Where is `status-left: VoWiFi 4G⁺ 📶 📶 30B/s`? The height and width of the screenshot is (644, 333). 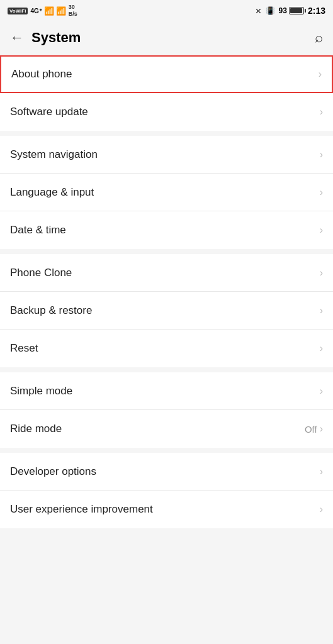
status-left: VoWiFi 4G⁺ 📶 📶 30B/s is located at coordinates (43, 11).